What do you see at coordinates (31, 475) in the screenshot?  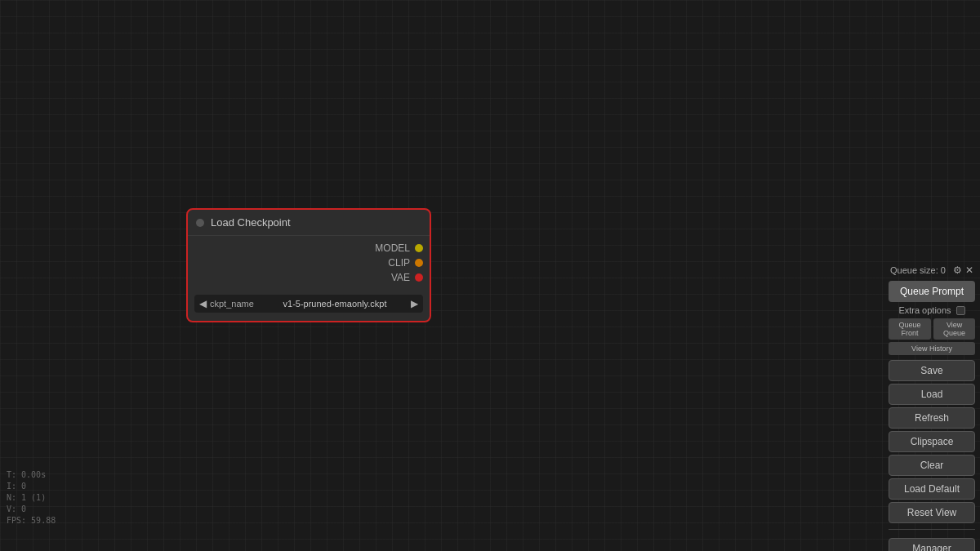 I see `stat-t: T: 0.00s` at bounding box center [31, 475].